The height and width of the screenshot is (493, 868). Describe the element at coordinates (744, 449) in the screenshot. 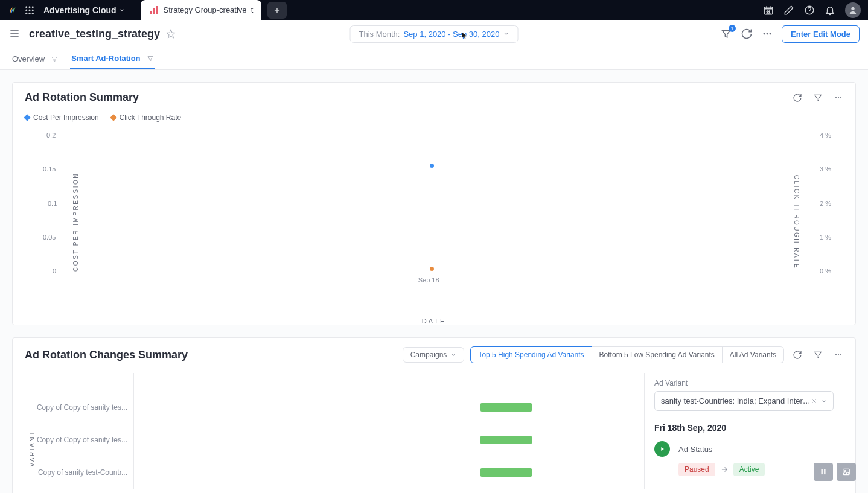

I see `status-row: Ad Status` at that location.